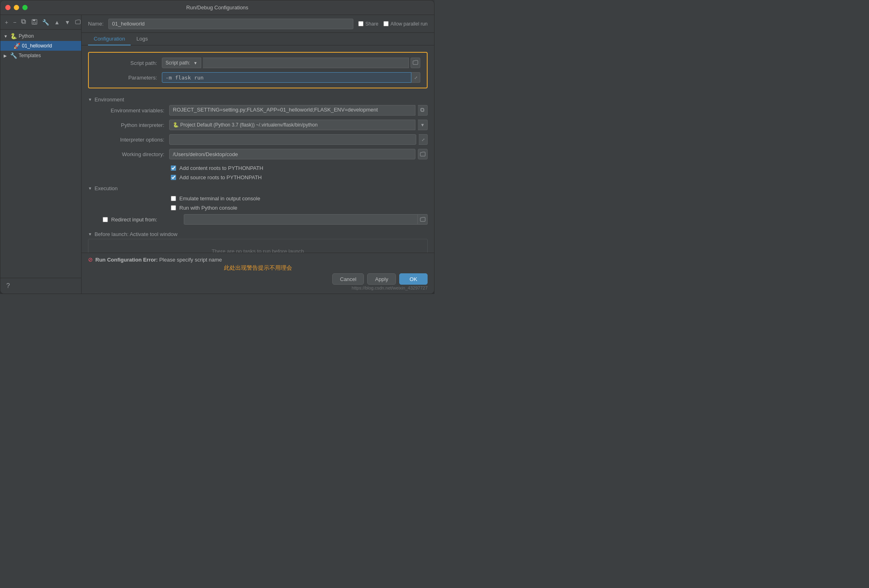  What do you see at coordinates (393, 24) in the screenshot?
I see `header-right: Share Allow parallel run` at bounding box center [393, 24].